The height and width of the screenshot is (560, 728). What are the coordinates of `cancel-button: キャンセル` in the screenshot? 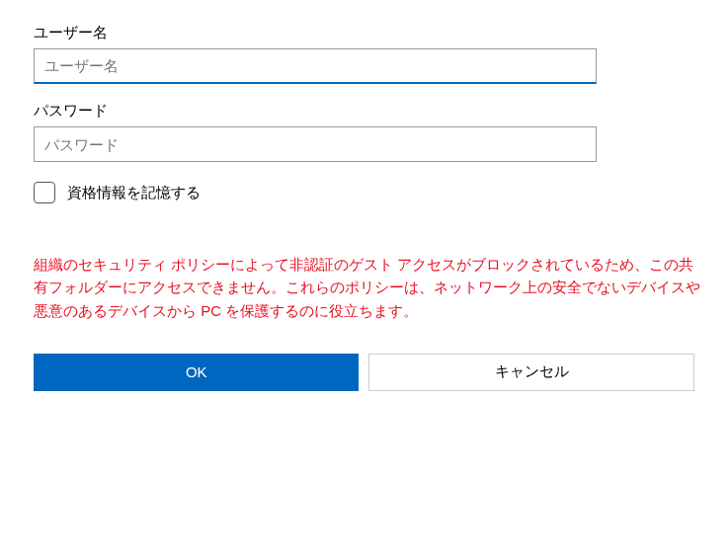 It's located at (531, 372).